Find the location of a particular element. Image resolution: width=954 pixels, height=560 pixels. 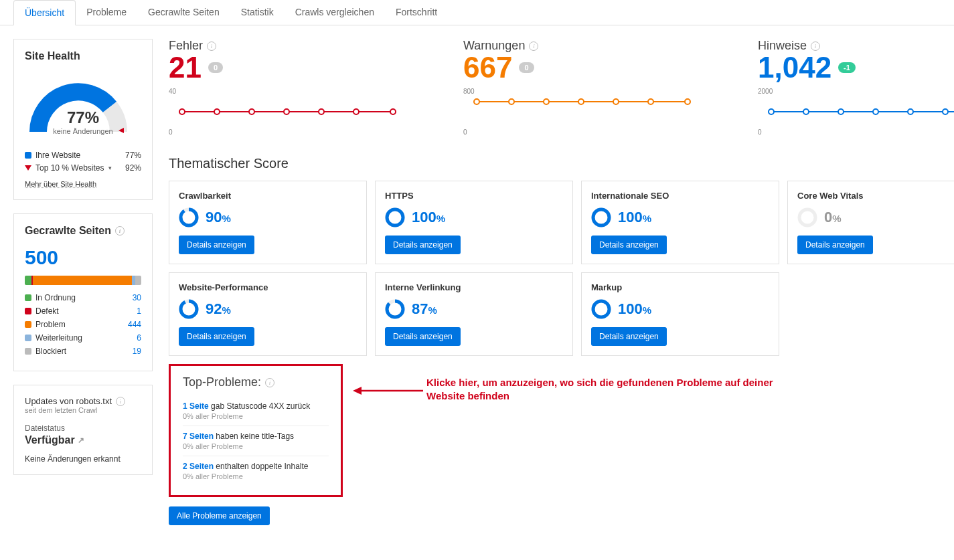

tab-probleme: Probleme is located at coordinates (106, 12).